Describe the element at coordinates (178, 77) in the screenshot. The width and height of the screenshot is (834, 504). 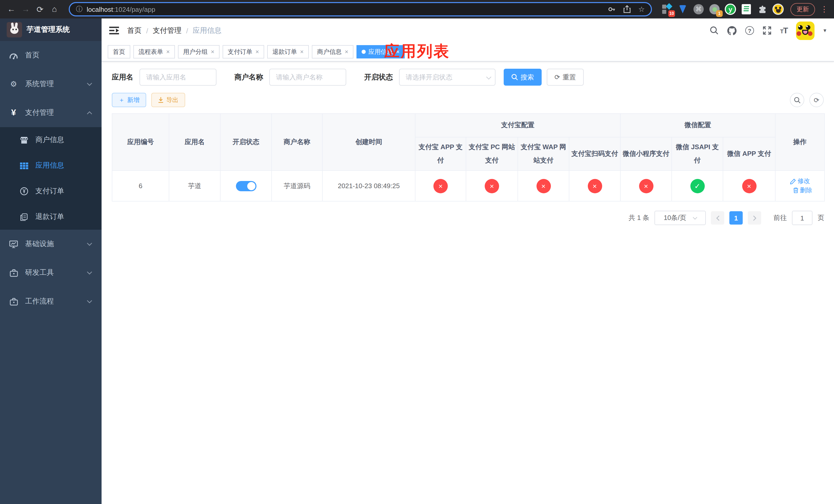
I see `app-name-input` at that location.